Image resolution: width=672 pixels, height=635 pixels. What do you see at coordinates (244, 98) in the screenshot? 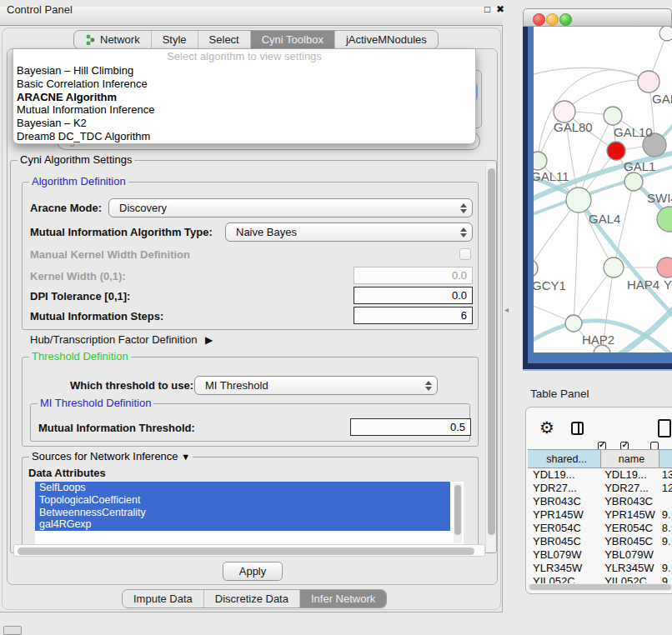
I see `algorithm-option: ARACNE Algorithm` at bounding box center [244, 98].